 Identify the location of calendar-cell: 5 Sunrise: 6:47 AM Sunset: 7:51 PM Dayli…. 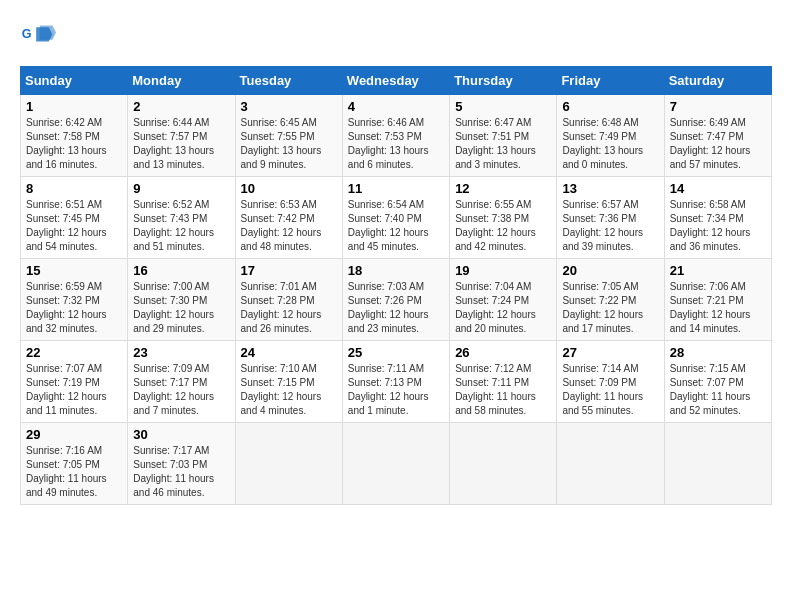
(504, 136).